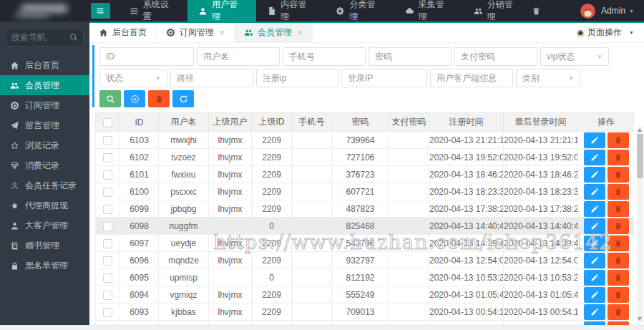  I want to click on add-button, so click(135, 99).